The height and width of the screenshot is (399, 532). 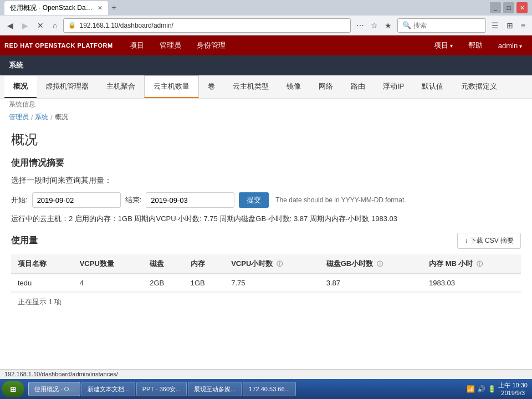 I want to click on address-bar: 🔒 192.168.1.10/dashboard/admin/, so click(x=207, y=25).